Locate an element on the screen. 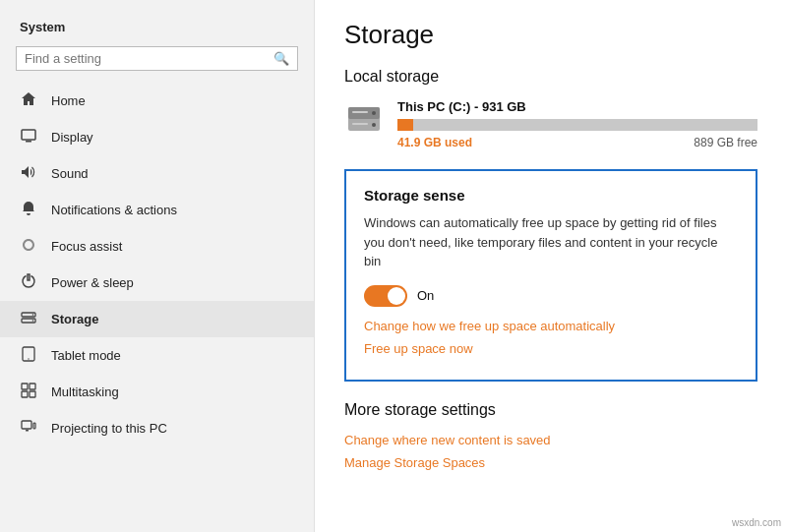 Image resolution: width=787 pixels, height=532 pixels. storage-bar-used is located at coordinates (405, 125).